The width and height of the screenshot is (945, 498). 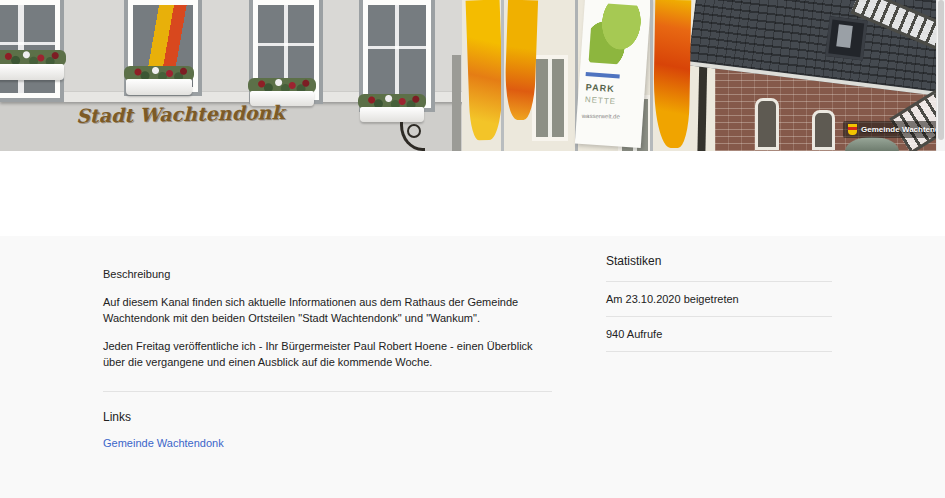 I want to click on stats-title: Statistiken, so click(x=719, y=258).